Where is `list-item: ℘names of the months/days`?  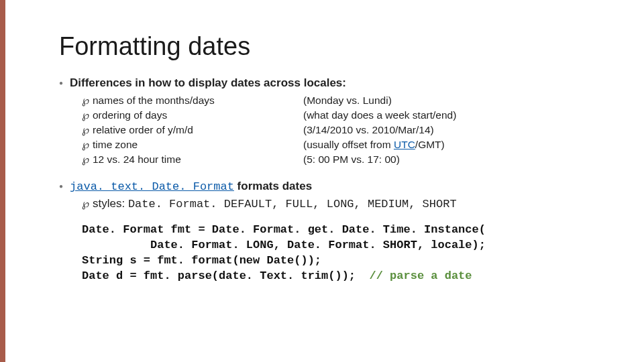
list-item: ℘names of the months/days is located at coordinates (193, 101).